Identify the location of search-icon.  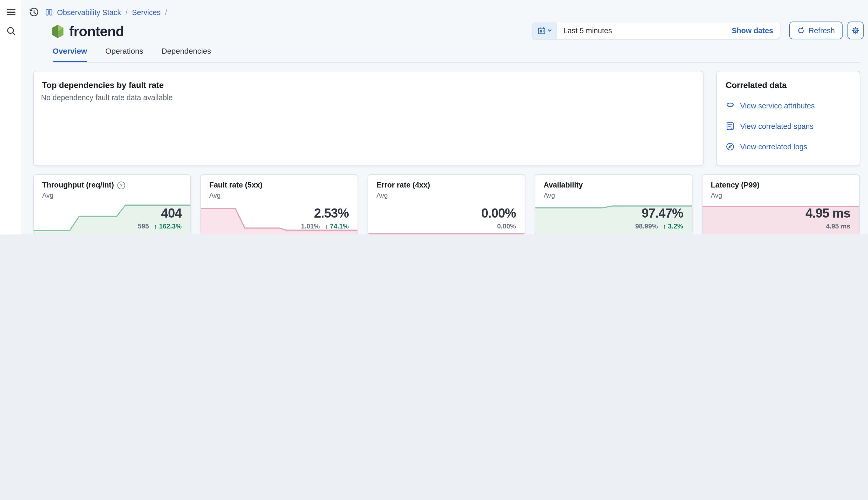
(11, 31).